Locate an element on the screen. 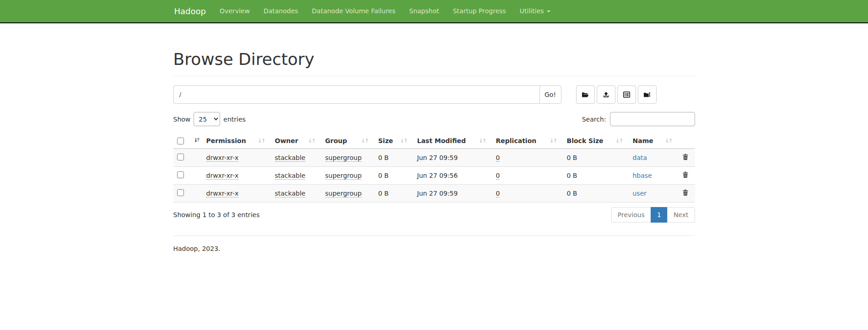 The width and height of the screenshot is (868, 330). go-button: Go! is located at coordinates (550, 95).